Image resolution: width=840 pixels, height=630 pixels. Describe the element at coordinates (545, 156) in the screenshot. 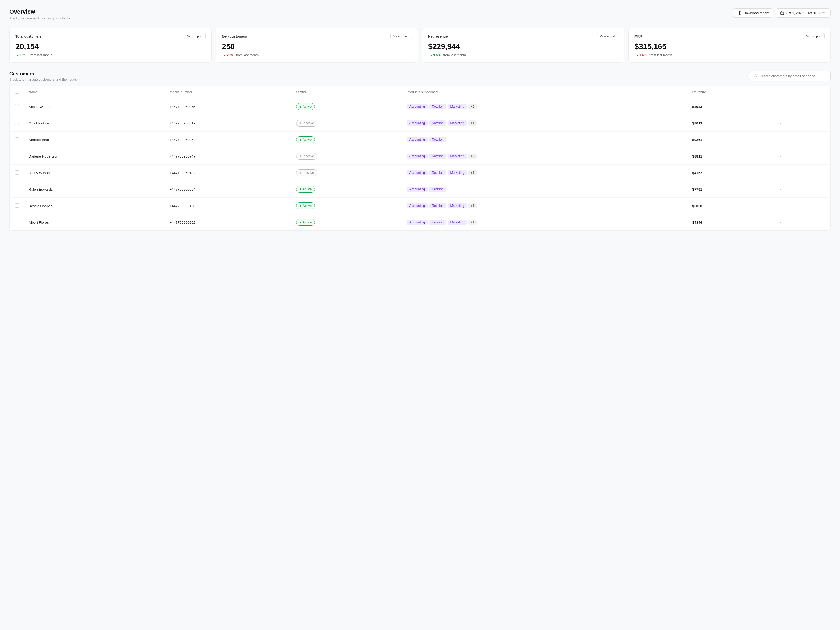

I see `row-products: AccountingTaxationMarketing+2` at that location.